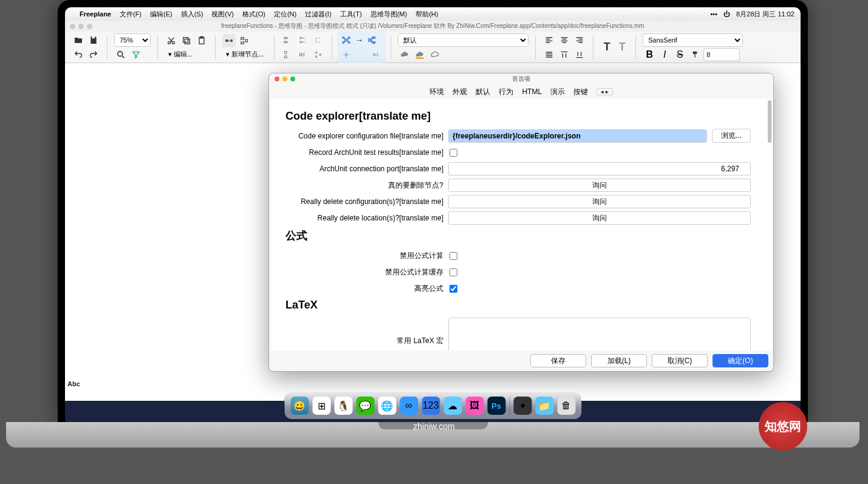 The height and width of the screenshot is (484, 868). What do you see at coordinates (453, 289) in the screenshot?
I see `highlight-checkbox` at bounding box center [453, 289].